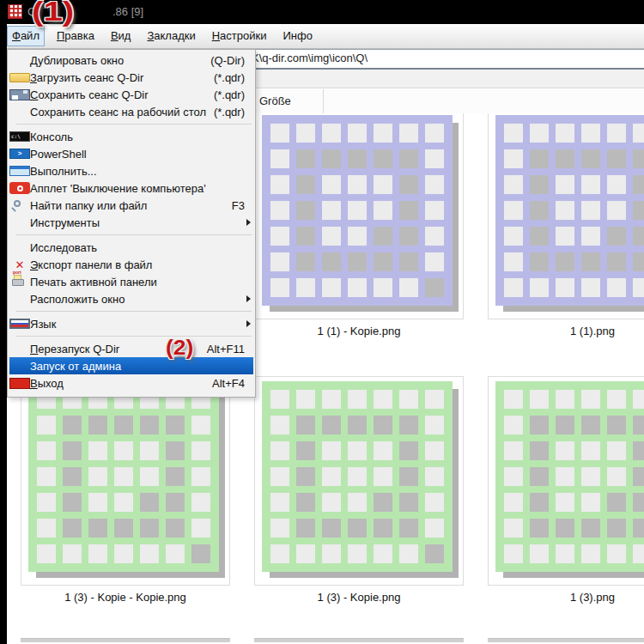 This screenshot has height=644, width=644. Describe the element at coordinates (15, 12) in the screenshot. I see `q-dir-app-icon` at that location.